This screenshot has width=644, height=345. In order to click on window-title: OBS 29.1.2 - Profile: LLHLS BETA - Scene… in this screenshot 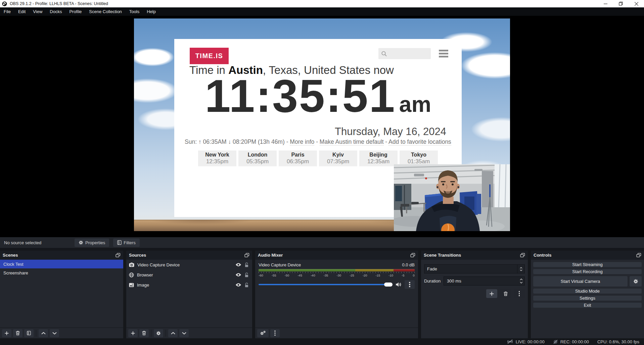, I will do `click(59, 4)`.